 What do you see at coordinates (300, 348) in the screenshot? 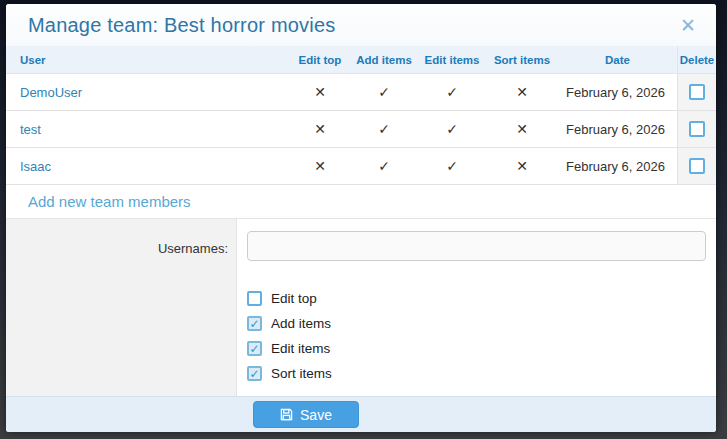
I see `permission-label: Edit items` at bounding box center [300, 348].